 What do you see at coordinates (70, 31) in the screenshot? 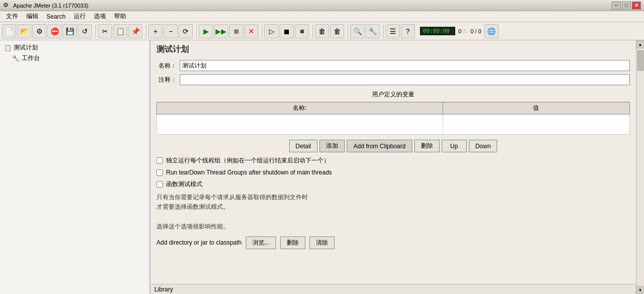
I see `save-button: 💾` at bounding box center [70, 31].